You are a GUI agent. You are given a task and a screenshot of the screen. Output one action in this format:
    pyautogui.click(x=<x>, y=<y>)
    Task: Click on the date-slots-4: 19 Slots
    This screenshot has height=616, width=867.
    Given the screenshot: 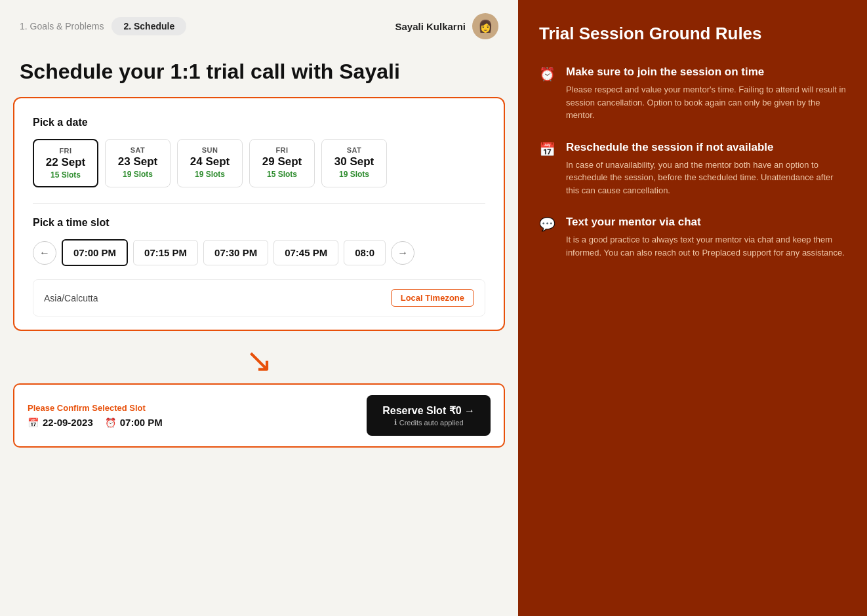 What is the action you would take?
    pyautogui.click(x=354, y=174)
    